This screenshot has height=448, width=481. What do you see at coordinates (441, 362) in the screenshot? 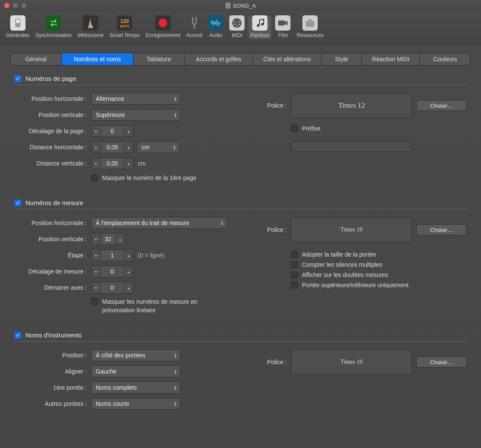
I see `instr-font-choose-button: Choisir…` at bounding box center [441, 362].